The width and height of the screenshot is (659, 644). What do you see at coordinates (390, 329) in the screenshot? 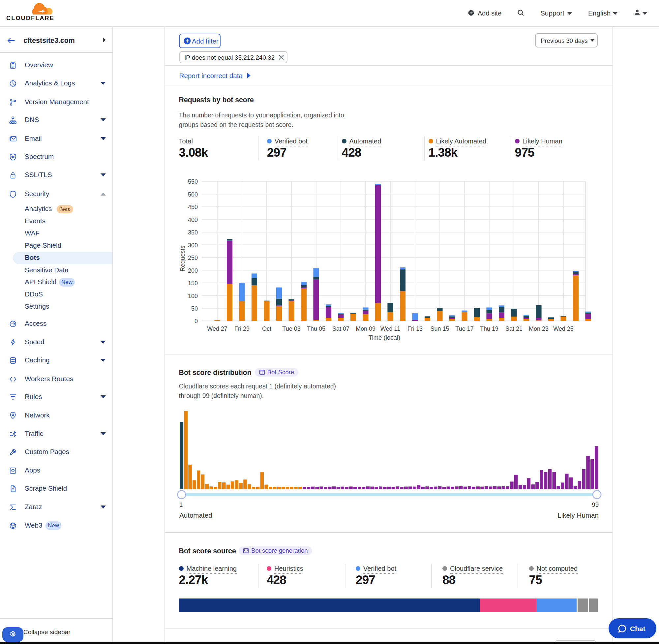
I see `svg-text: Wed 11` at bounding box center [390, 329].